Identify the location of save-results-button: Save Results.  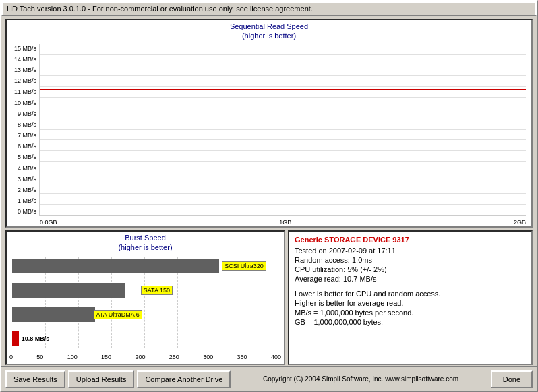
(35, 379).